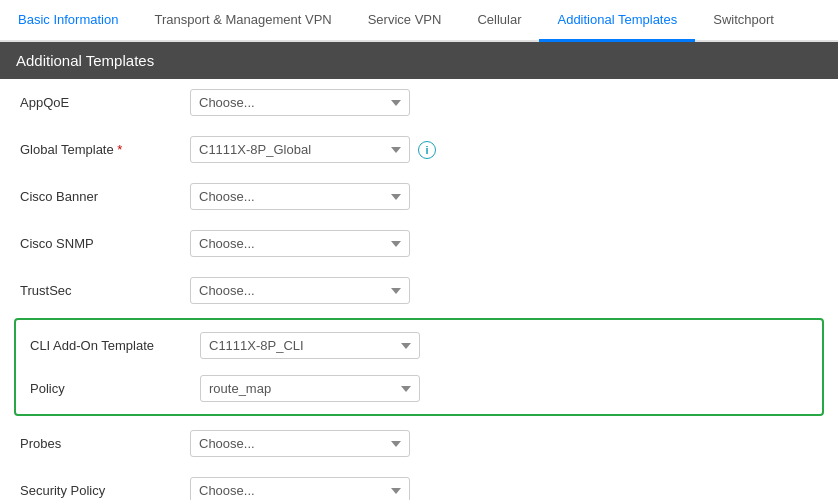 The width and height of the screenshot is (838, 500). What do you see at coordinates (300, 196) in the screenshot?
I see `cisco-banner-select: Choose...` at bounding box center [300, 196].